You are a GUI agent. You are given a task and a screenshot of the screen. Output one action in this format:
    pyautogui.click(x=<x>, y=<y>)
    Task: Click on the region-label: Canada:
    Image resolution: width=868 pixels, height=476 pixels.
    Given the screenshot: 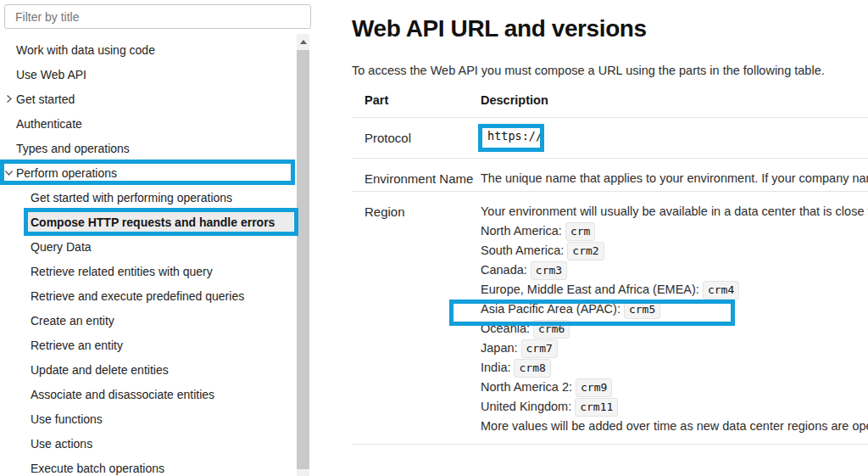 What is the action you would take?
    pyautogui.click(x=504, y=270)
    